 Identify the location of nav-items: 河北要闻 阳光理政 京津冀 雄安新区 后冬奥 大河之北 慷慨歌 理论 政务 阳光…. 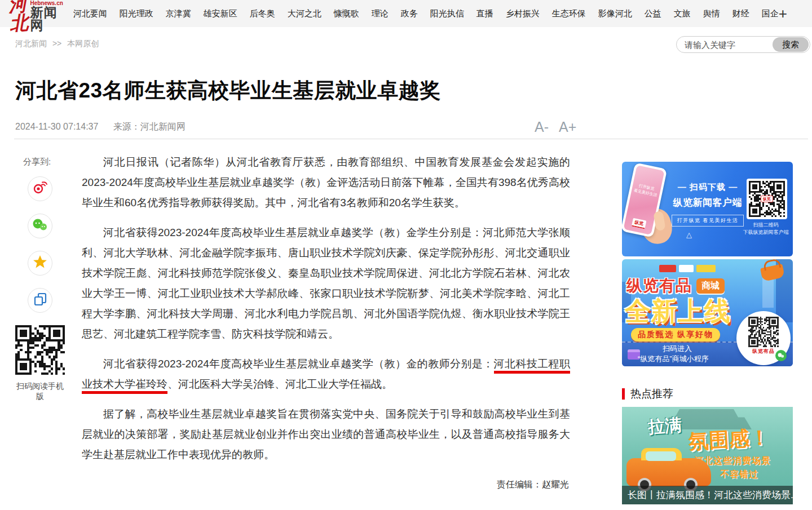
(426, 14).